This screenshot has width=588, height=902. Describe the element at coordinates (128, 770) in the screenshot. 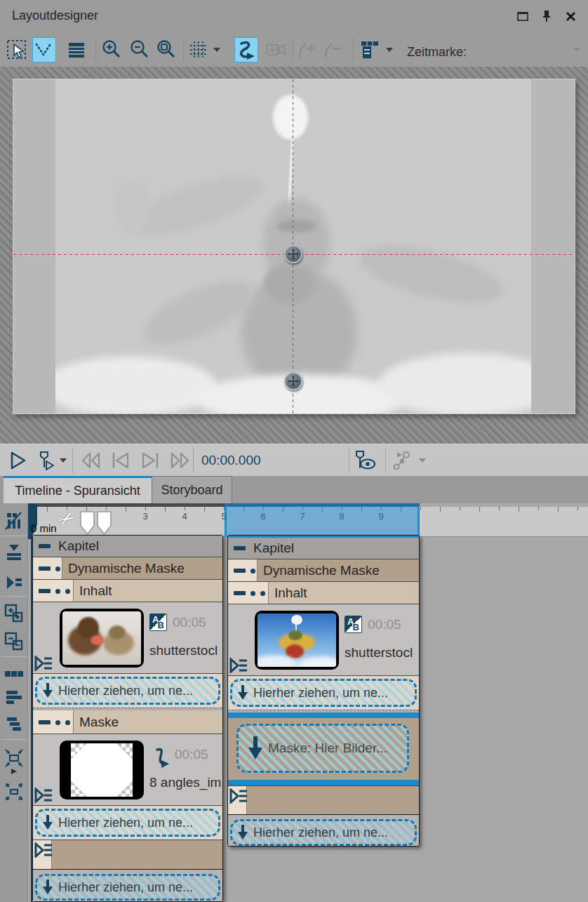

I see `mask-clip-row: 00:05 8 angles_im` at that location.